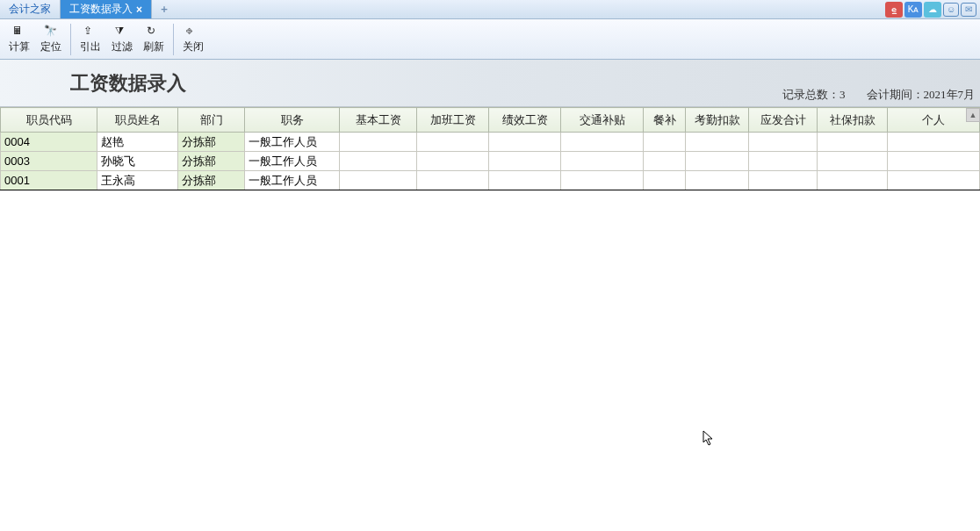 The width and height of the screenshot is (980, 531). What do you see at coordinates (921, 95) in the screenshot?
I see `accounting-period: 会计期间：2021年7月` at bounding box center [921, 95].